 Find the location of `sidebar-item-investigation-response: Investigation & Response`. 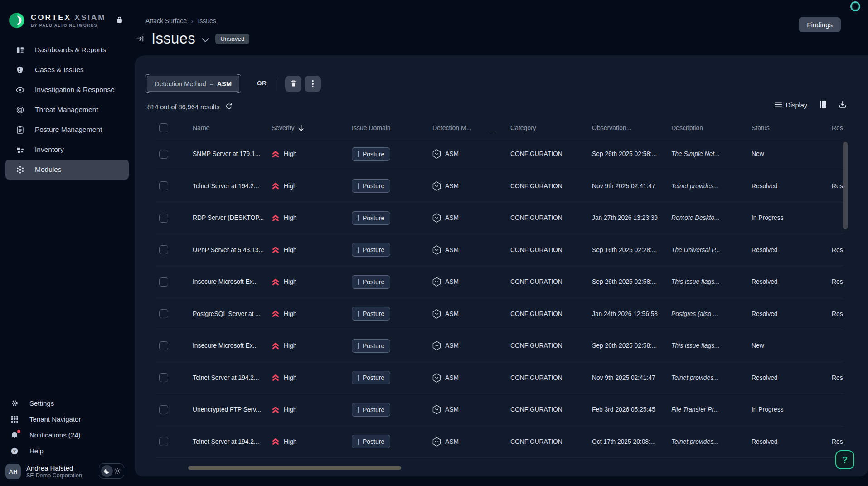

sidebar-item-investigation-response: Investigation & Response is located at coordinates (67, 90).